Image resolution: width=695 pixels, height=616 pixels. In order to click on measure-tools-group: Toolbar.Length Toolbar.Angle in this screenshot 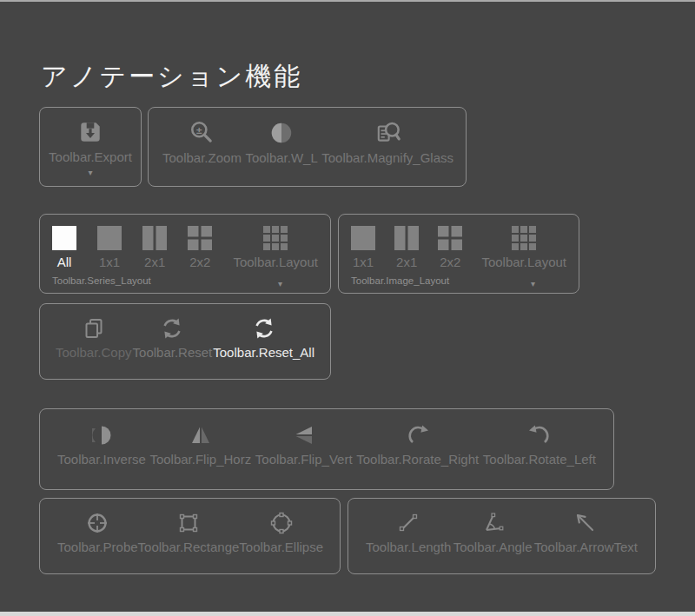, I will do `click(502, 536)`.